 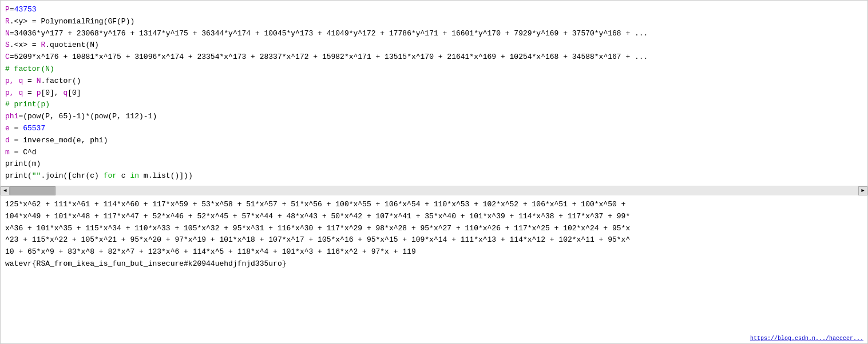 What do you see at coordinates (434, 141) in the screenshot?
I see `code-line-12: d = inverse_mod(e, phi)` at bounding box center [434, 141].